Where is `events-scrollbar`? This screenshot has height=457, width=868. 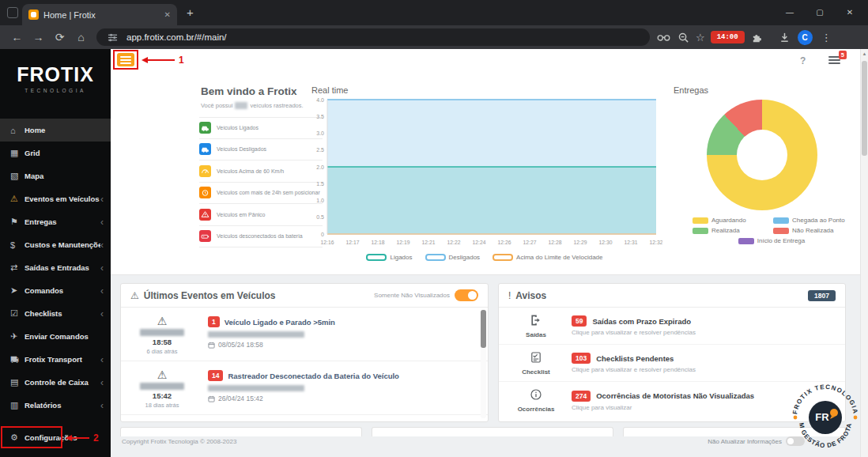 events-scrollbar is located at coordinates (484, 364).